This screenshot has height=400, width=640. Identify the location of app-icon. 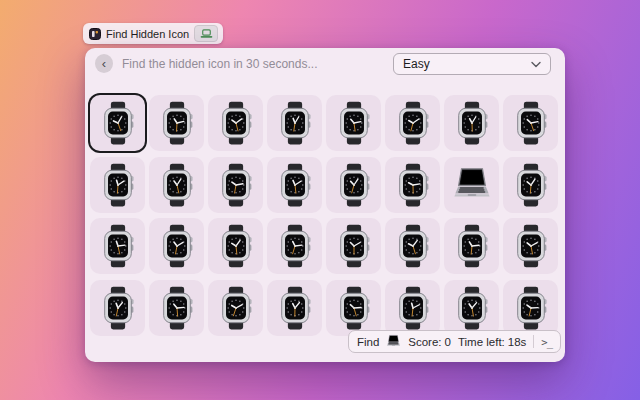
(95, 34).